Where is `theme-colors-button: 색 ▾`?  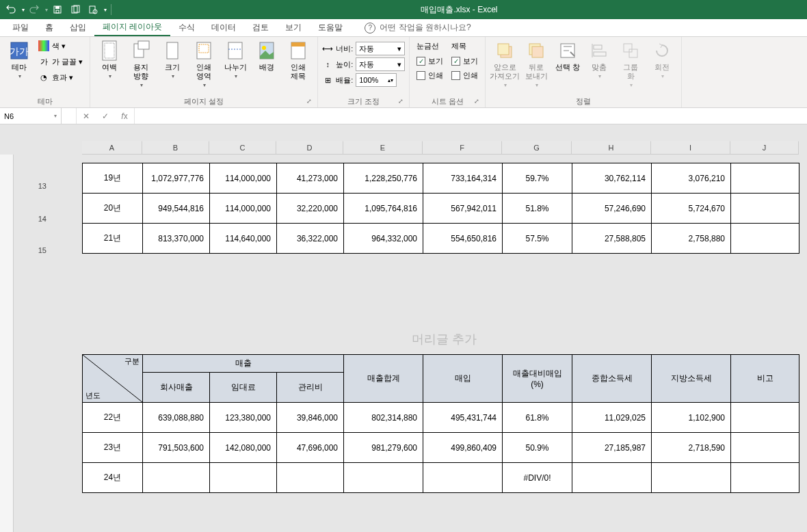 theme-colors-button: 색 ▾ is located at coordinates (60, 46).